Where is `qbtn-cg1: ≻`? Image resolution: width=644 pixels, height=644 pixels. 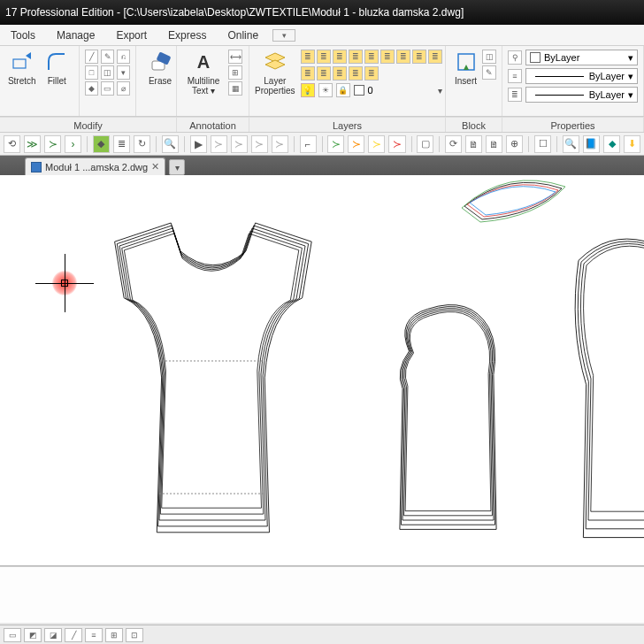
qbtn-cg1: ≻ is located at coordinates (336, 144).